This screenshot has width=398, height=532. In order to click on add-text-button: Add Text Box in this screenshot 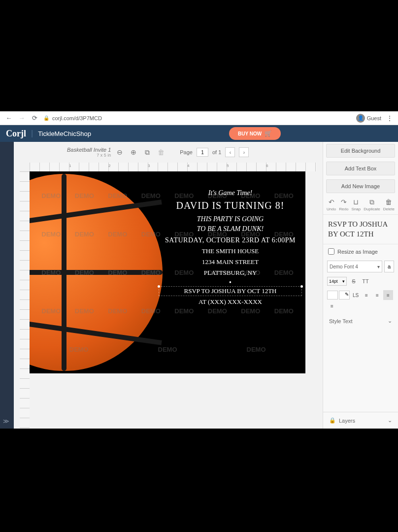, I will do `click(361, 168)`.